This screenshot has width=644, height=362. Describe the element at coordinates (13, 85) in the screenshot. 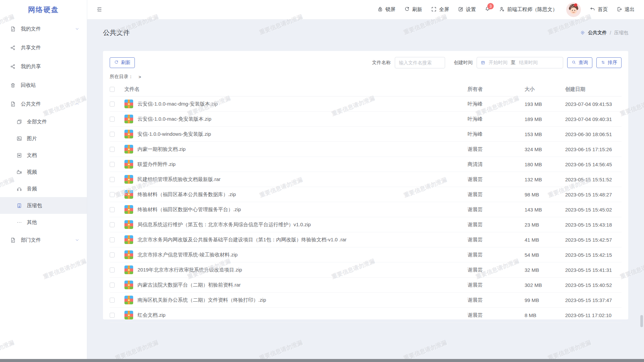

I see `trash-icon` at that location.